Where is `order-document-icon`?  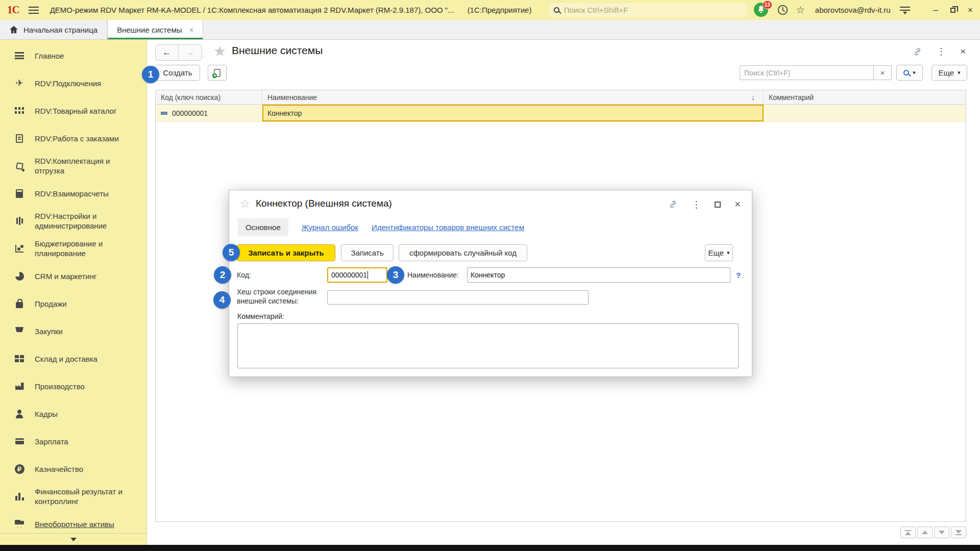 order-document-icon is located at coordinates (19, 138).